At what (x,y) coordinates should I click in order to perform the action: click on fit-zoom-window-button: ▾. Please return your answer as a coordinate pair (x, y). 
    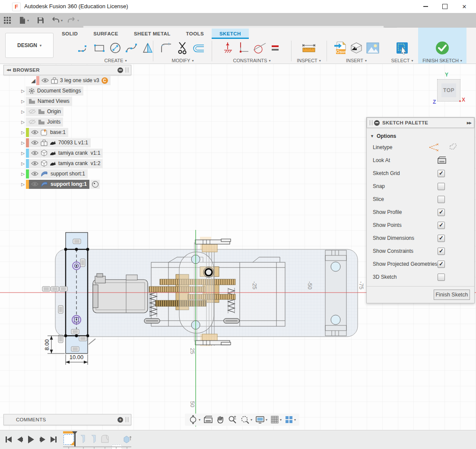
    Looking at the image, I should click on (246, 420).